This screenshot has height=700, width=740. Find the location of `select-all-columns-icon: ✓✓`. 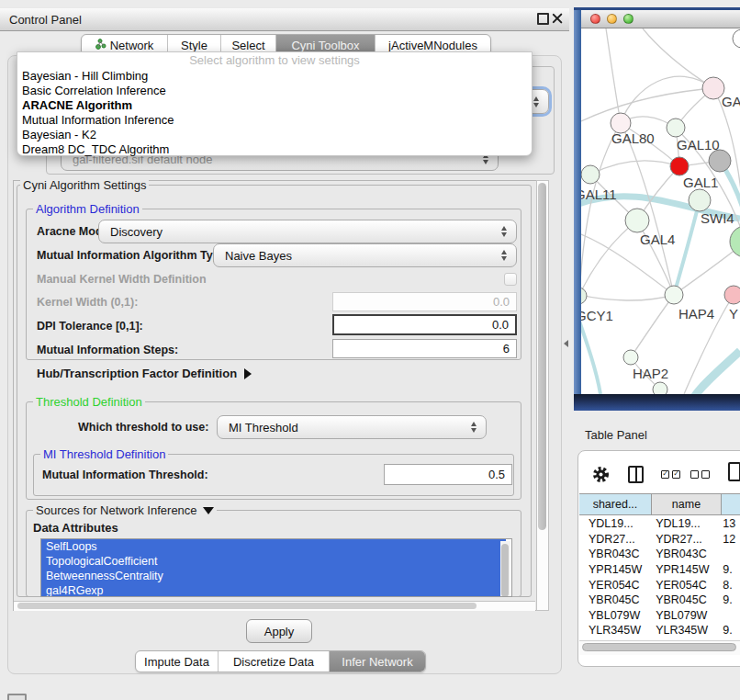

select-all-columns-icon: ✓✓ is located at coordinates (670, 474).